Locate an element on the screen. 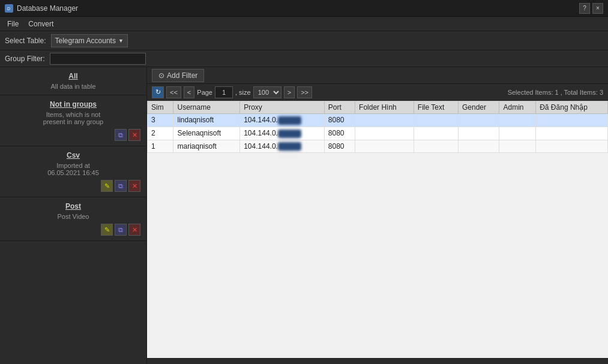 This screenshot has width=608, height=364. page-info: Selected Items: 1 , Total Items: 3 is located at coordinates (556, 92).